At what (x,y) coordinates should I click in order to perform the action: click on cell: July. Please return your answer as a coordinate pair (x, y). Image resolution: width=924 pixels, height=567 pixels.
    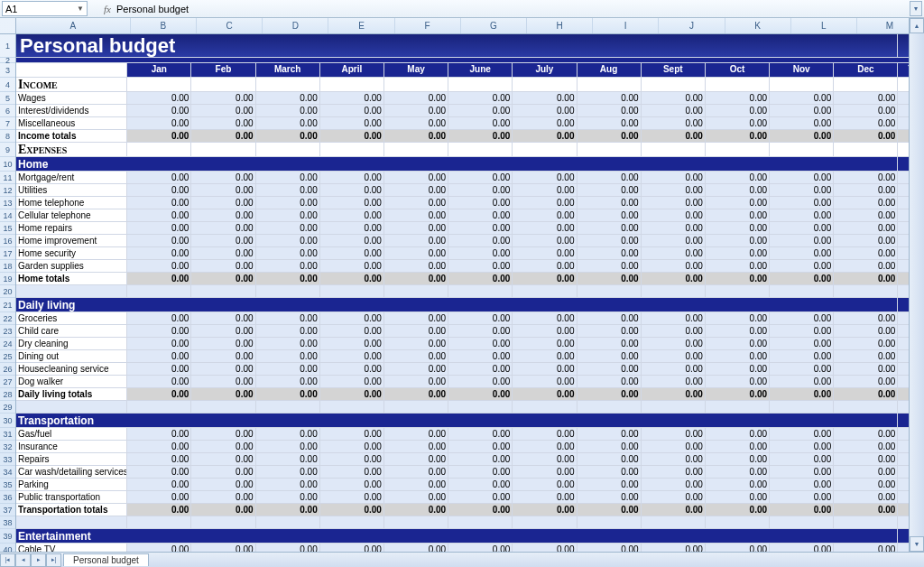
    Looking at the image, I should click on (545, 70).